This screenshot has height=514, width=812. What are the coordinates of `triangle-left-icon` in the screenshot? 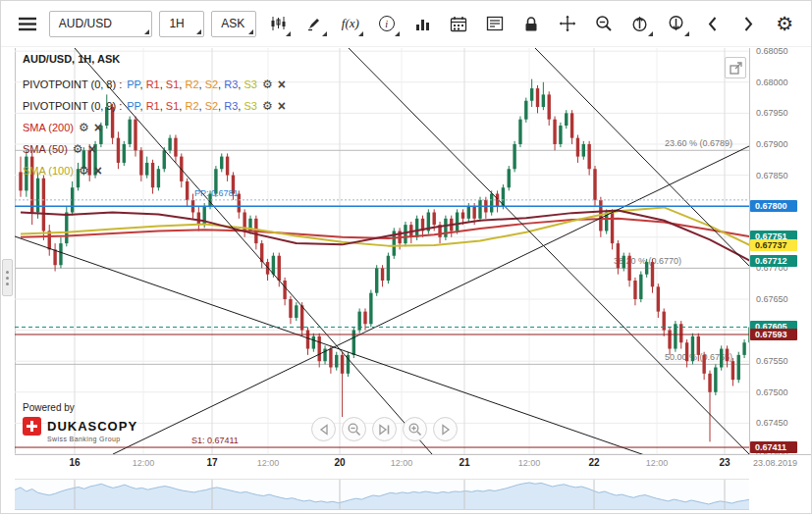 It's located at (324, 430).